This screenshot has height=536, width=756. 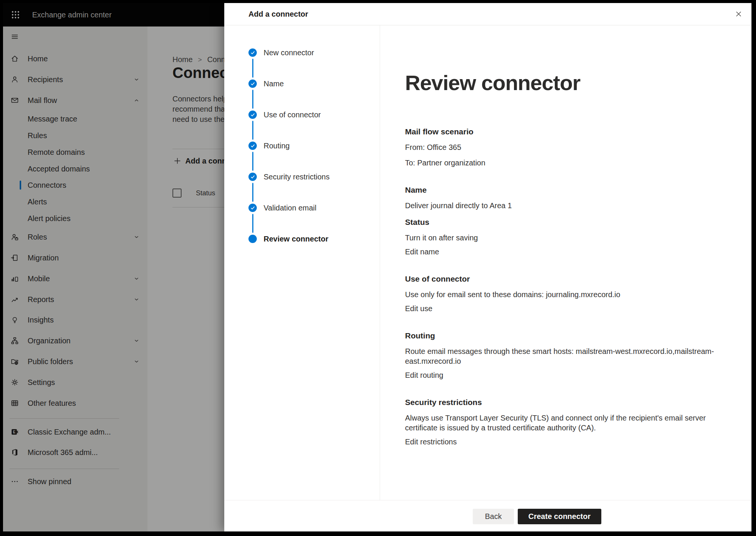 I want to click on wizard-step-label: Review connector, so click(x=296, y=239).